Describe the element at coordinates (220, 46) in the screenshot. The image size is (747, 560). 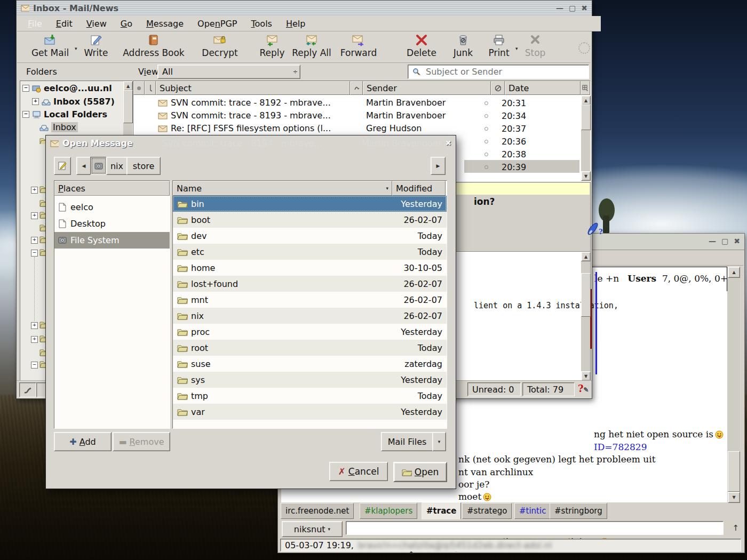
I see `decrypt-button: Decrypt` at that location.